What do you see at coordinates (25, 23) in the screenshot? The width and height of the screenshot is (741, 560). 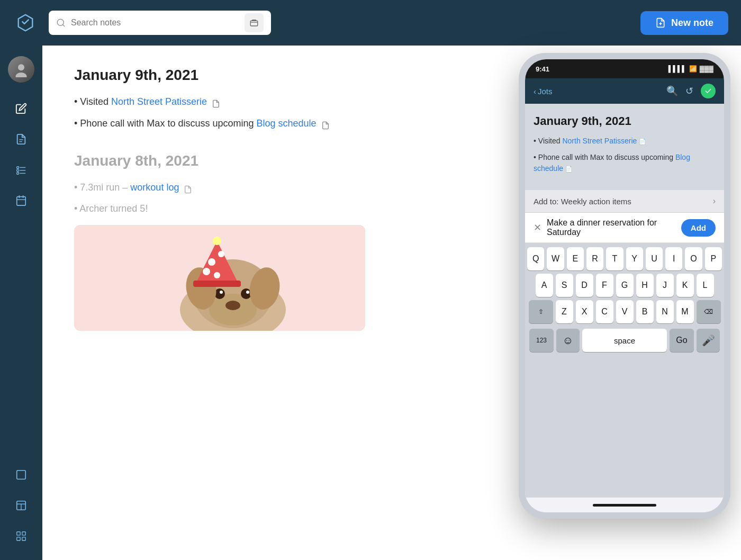 I see `logo` at bounding box center [25, 23].